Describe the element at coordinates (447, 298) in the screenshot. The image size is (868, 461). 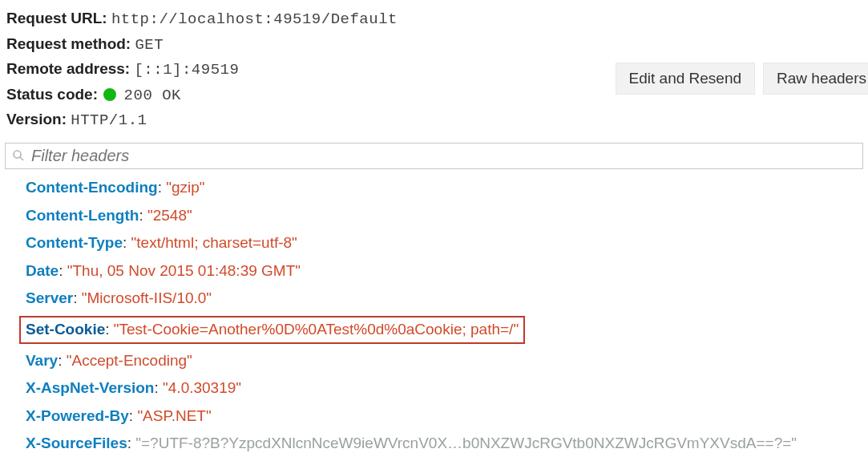
I see `header-row: Server: "Microsoft-IIS/10.0"` at that location.